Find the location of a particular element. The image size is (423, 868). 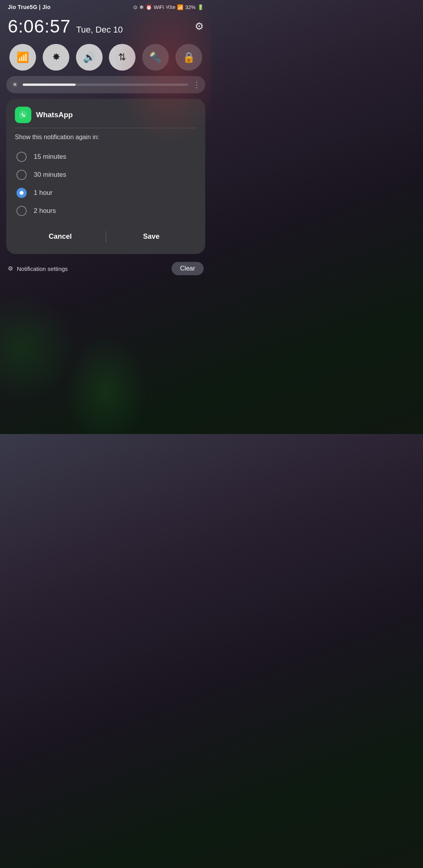

time-date-row: 6:06:57 Tue, Dec 10 ⚙ is located at coordinates (106, 27).